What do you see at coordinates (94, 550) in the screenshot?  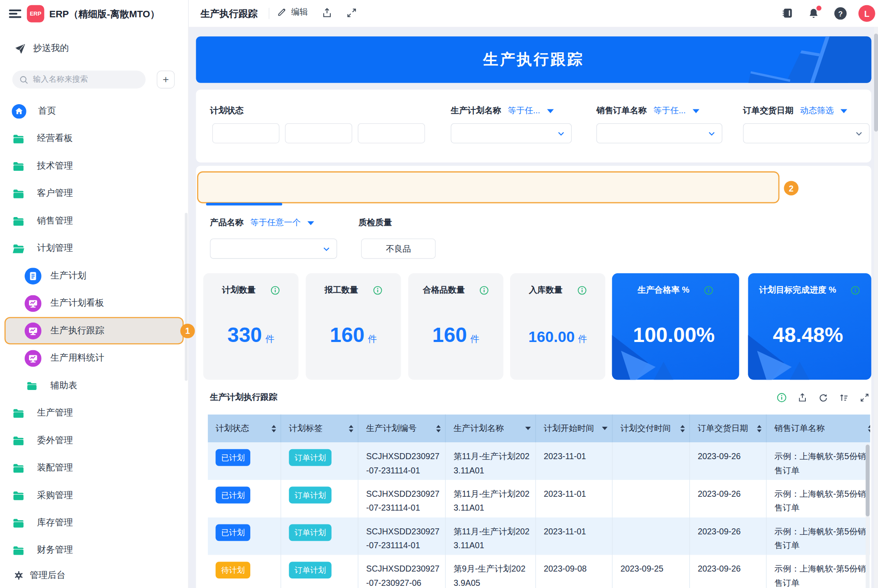 I see `sidebar-item-16: 财务管理` at bounding box center [94, 550].